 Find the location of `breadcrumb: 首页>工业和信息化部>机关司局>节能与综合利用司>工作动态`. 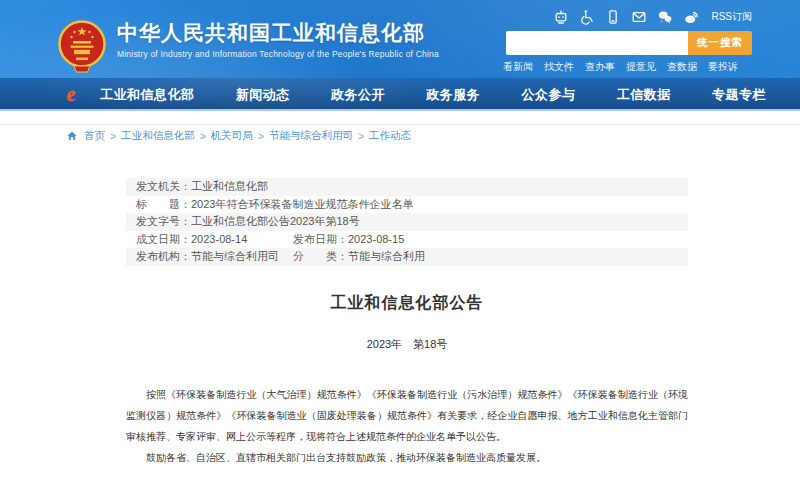

breadcrumb: 首页>工业和信息化部>机关司局>节能与综合利用司>工作动态 is located at coordinates (238, 136).